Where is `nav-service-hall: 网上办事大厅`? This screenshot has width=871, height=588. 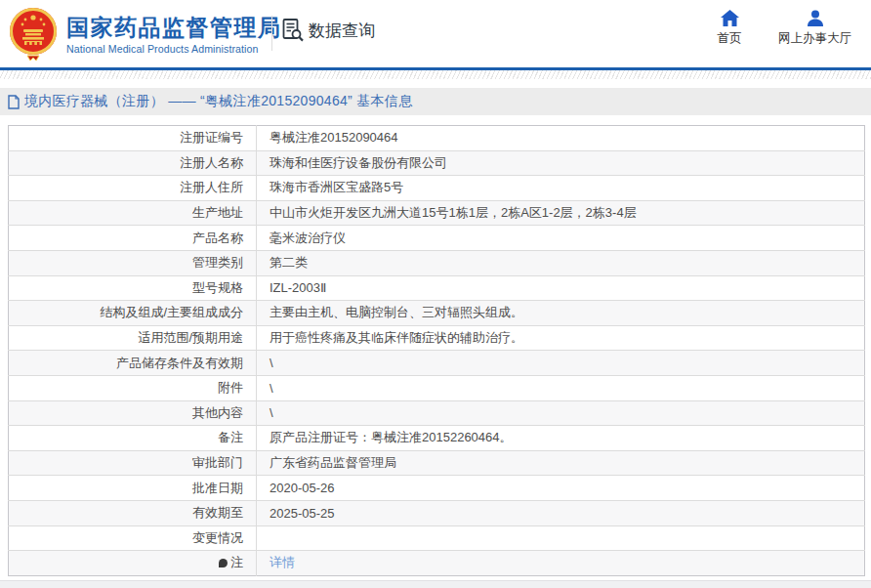
nav-service-hall: 网上办事大厅 is located at coordinates (814, 28).